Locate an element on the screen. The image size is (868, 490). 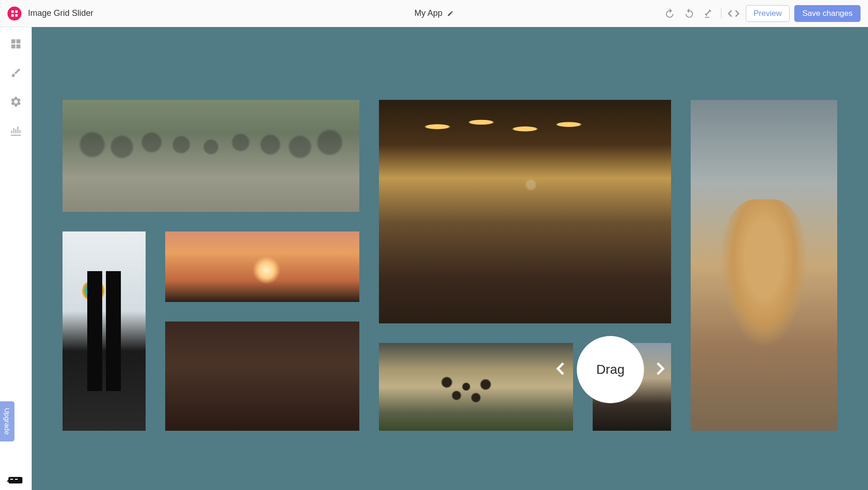
toolbar-right: Preview Save changes is located at coordinates (762, 14).